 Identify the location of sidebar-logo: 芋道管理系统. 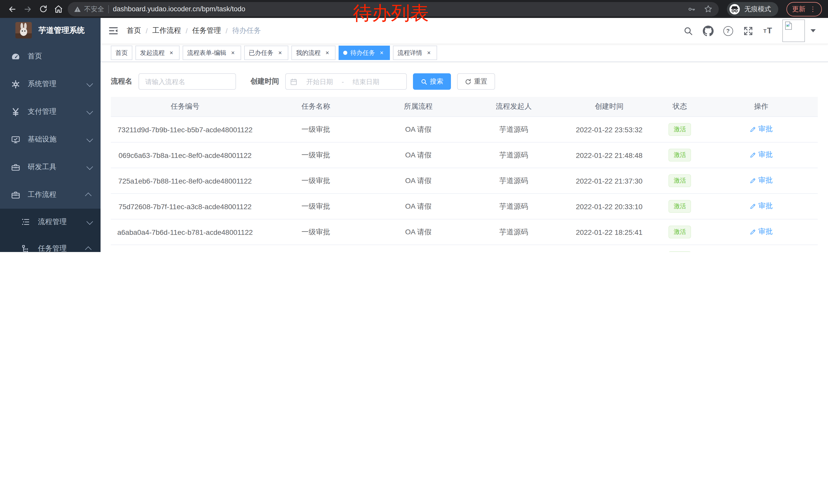
(50, 30).